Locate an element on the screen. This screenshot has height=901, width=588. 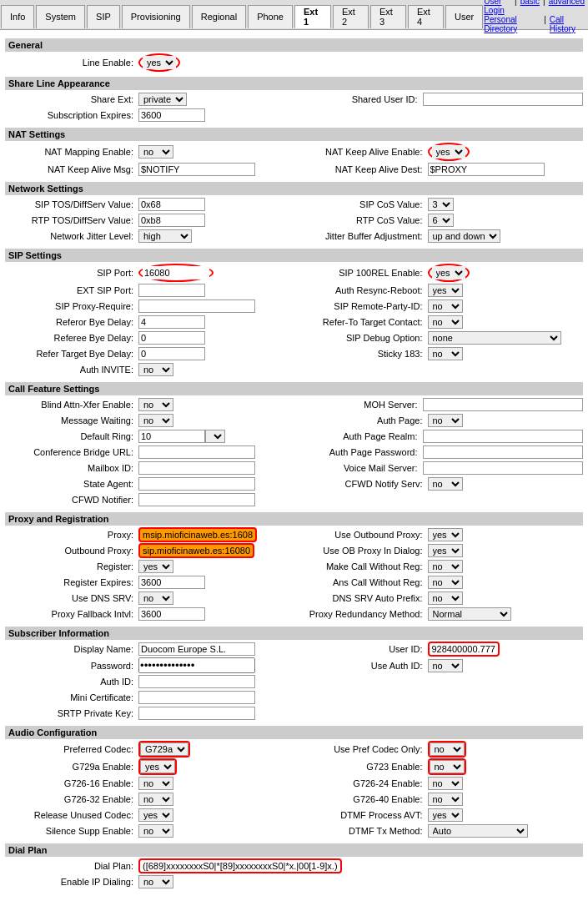
auth-page-password-input is located at coordinates (503, 452).